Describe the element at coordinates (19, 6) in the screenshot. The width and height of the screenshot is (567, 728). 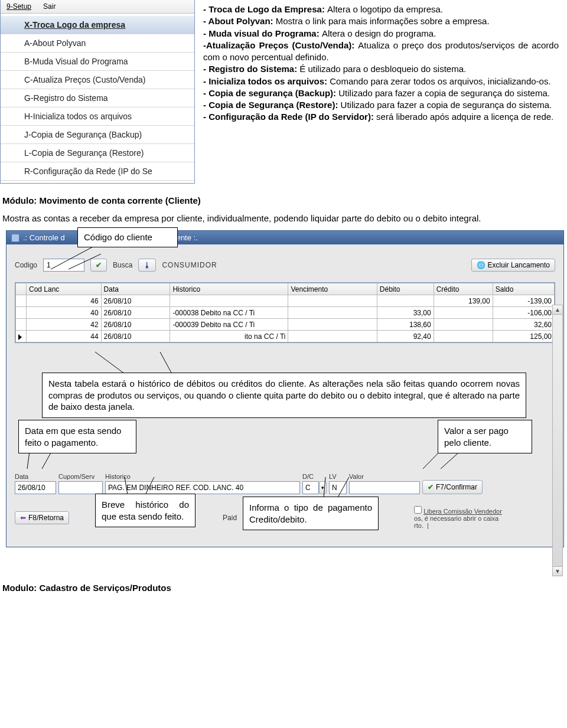
I see `menu-bar-setup: 9-Setup` at that location.